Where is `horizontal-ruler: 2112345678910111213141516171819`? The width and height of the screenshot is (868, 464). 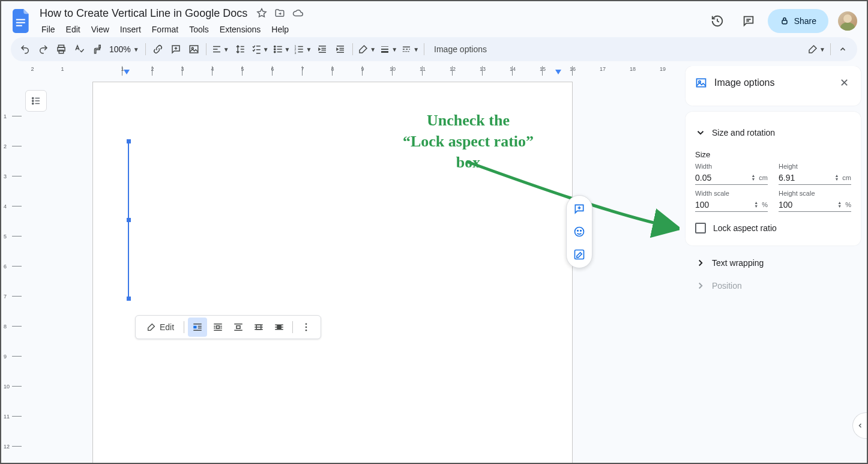
horizontal-ruler: 2112345678910111213141516171819 is located at coordinates (351, 71).